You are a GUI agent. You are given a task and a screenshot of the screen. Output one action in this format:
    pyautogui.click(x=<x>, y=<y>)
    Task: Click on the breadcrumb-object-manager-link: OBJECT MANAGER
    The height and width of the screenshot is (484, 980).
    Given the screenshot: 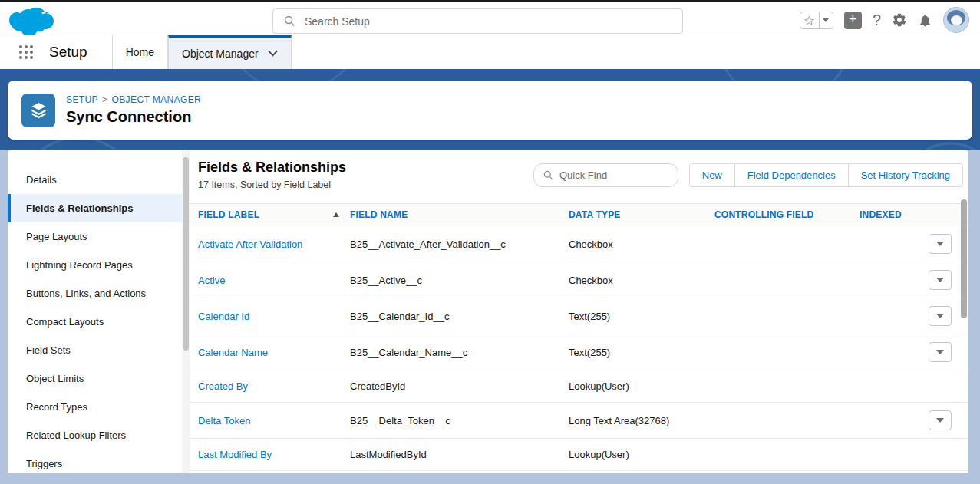 What is the action you would take?
    pyautogui.click(x=157, y=100)
    